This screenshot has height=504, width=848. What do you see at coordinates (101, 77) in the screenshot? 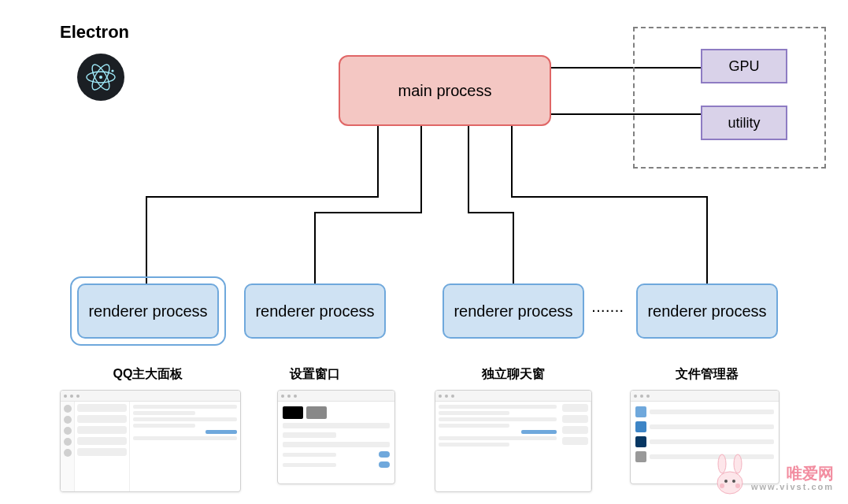
I see `electron-logo-icon` at bounding box center [101, 77].